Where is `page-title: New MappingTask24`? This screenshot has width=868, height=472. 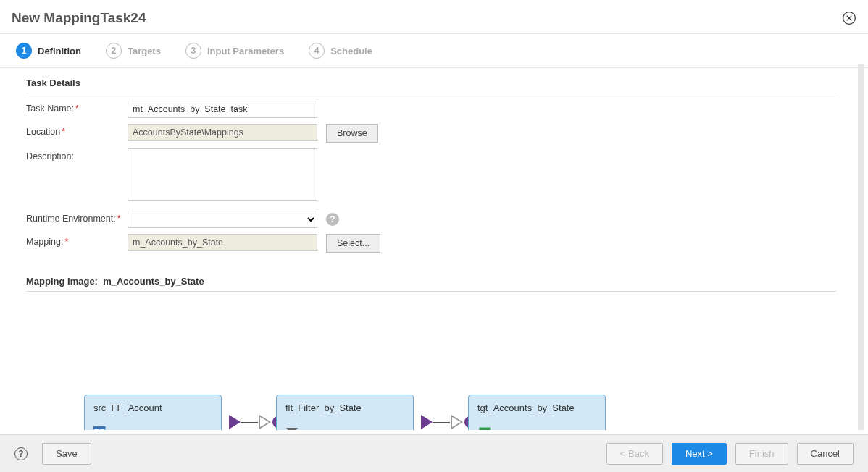 page-title: New MappingTask24 is located at coordinates (78, 18).